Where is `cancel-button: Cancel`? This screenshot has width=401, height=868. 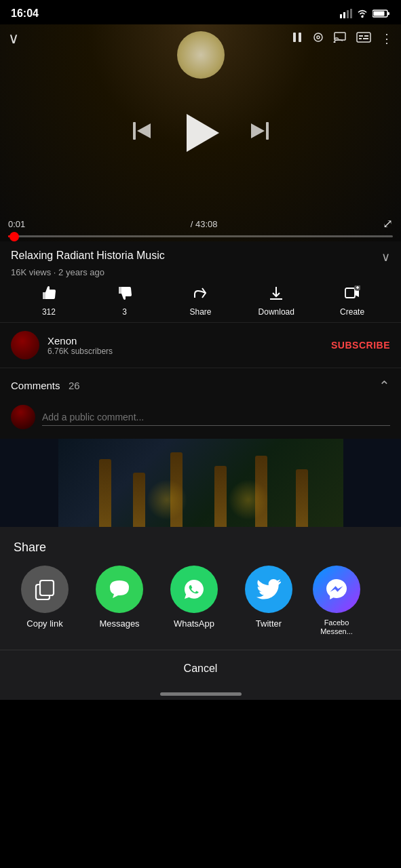 cancel-button: Cancel is located at coordinates (201, 669).